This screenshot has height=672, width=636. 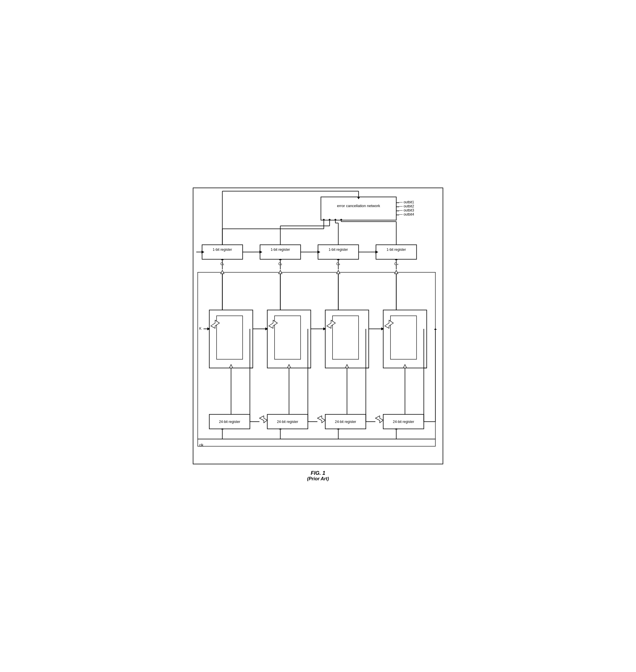 What do you see at coordinates (318, 473) in the screenshot?
I see `fig-num: FIG. 1` at bounding box center [318, 473].